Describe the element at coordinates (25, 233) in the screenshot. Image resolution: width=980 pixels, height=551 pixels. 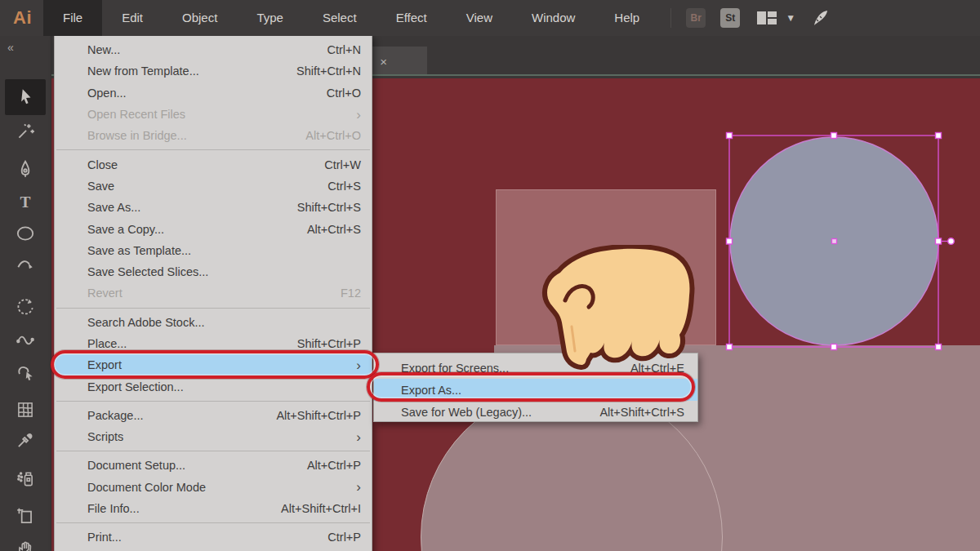
I see `ellipse-tool` at that location.